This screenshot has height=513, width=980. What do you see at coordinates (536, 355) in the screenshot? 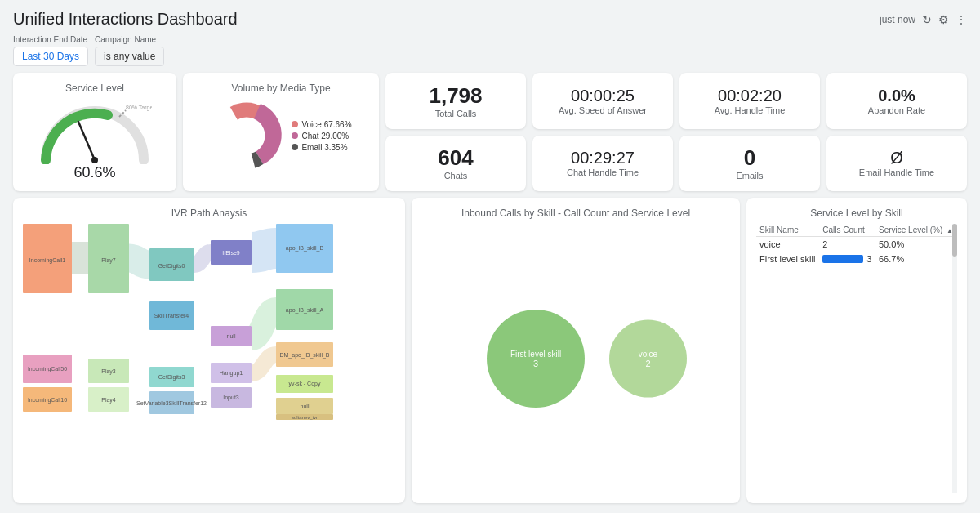
I see `bubble-first-label: First level skill` at bounding box center [536, 355].